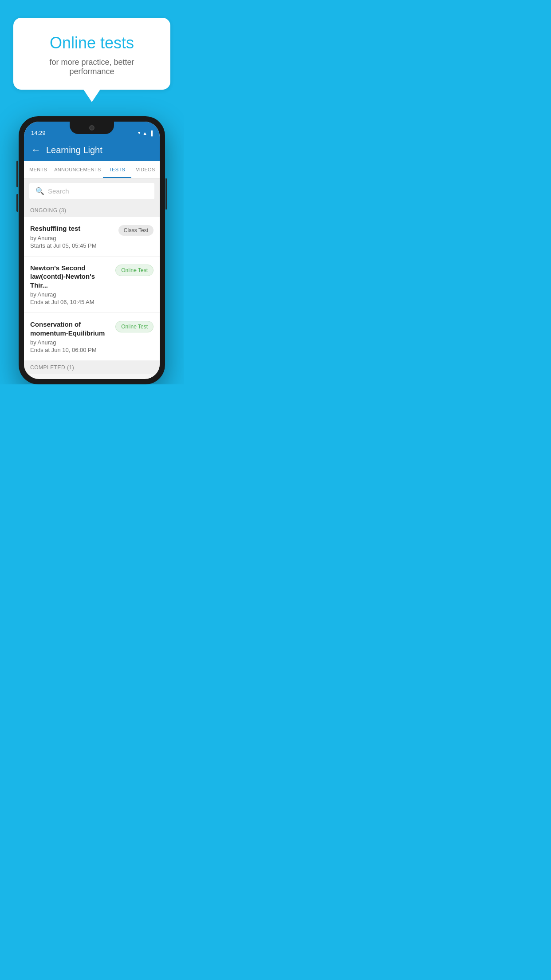  What do you see at coordinates (77, 170) in the screenshot?
I see `tab-announcements: ANNOUNCEMENTS` at bounding box center [77, 170].